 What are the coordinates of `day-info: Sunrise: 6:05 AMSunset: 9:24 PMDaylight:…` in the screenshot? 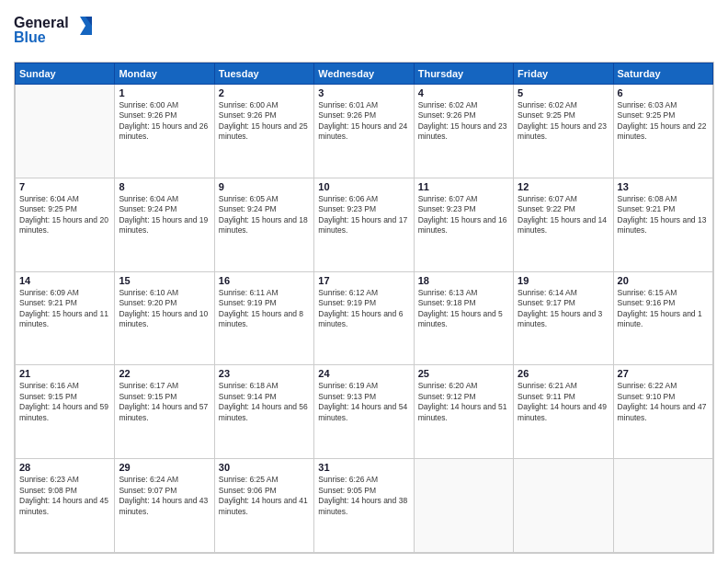 It's located at (265, 215).